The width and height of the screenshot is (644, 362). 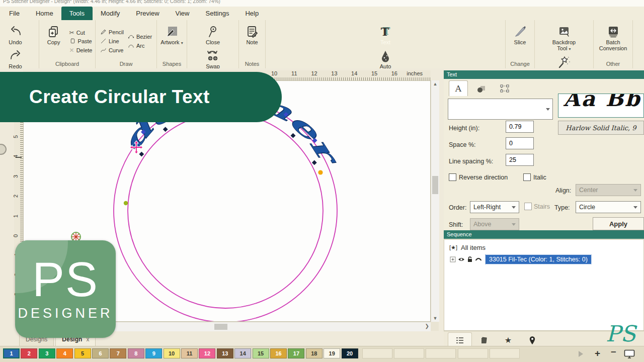 What do you see at coordinates (435, 318) in the screenshot?
I see `scroll-down-arrow: ▼` at bounding box center [435, 318].